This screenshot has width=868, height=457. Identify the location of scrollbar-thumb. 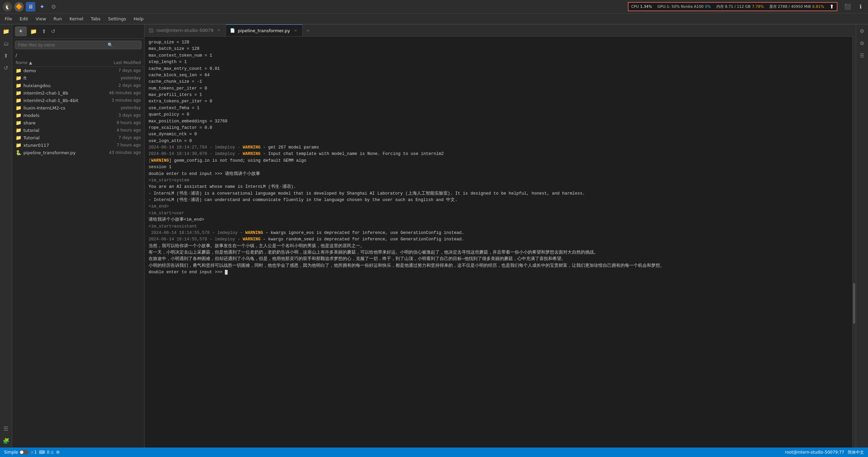
(854, 303).